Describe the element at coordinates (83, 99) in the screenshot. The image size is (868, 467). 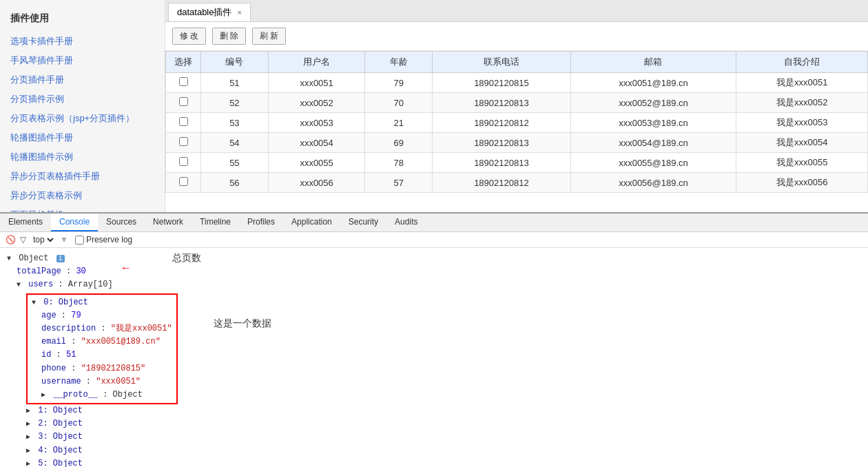
I see `sidebar-item-3: 分页插件示例` at that location.